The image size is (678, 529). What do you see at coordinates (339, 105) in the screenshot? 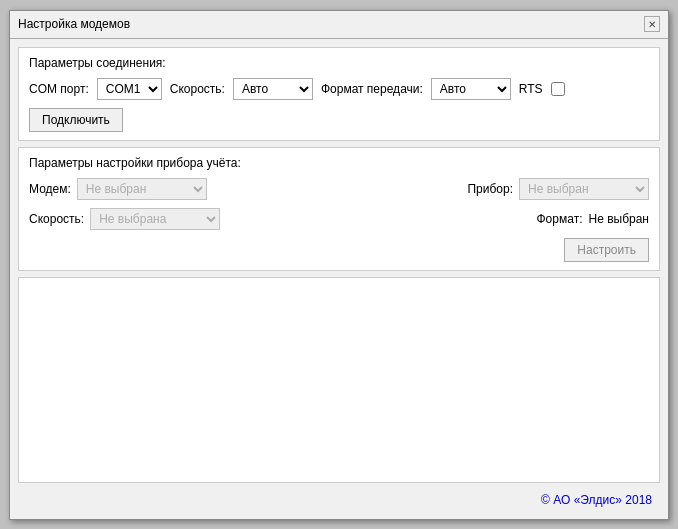
I see `connection-row: COM порт: COM1 COM2 COM3 COM4 Скорость: …` at bounding box center [339, 105].